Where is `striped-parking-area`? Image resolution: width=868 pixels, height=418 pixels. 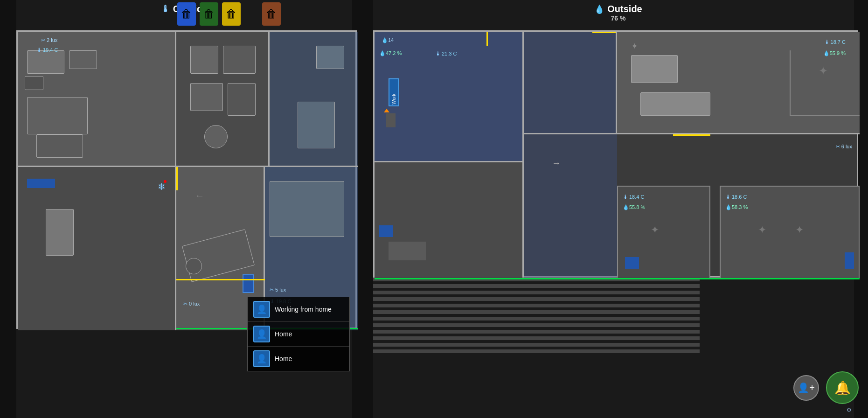 striped-parking-area is located at coordinates (536, 322).